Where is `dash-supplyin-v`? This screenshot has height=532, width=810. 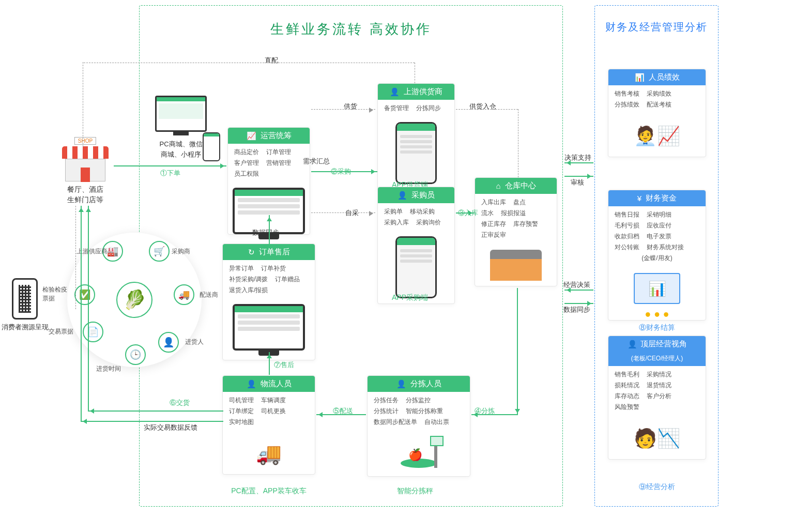 dash-supplyin-v is located at coordinates (518, 143).